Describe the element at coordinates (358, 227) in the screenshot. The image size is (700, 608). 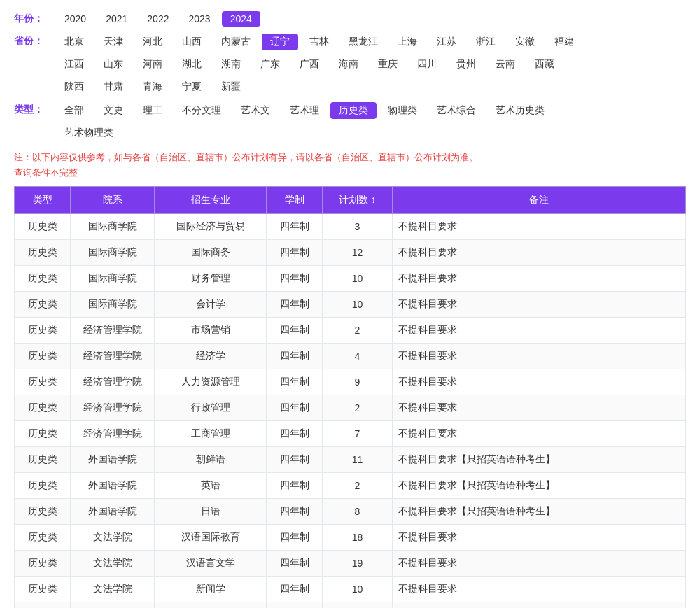
I see `table-cell-plan: 3` at that location.